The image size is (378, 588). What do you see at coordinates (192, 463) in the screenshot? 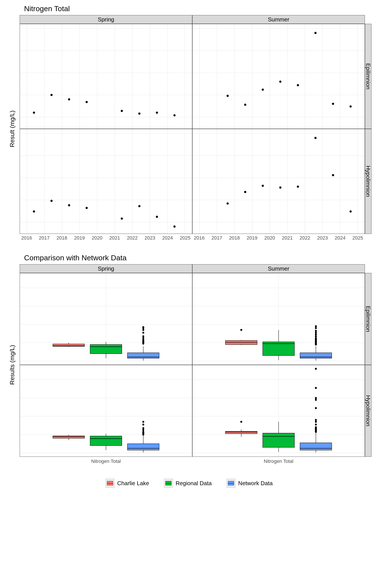
I see `box-x-labels: Nitrogen Total Nitrogen Total` at bounding box center [192, 463].